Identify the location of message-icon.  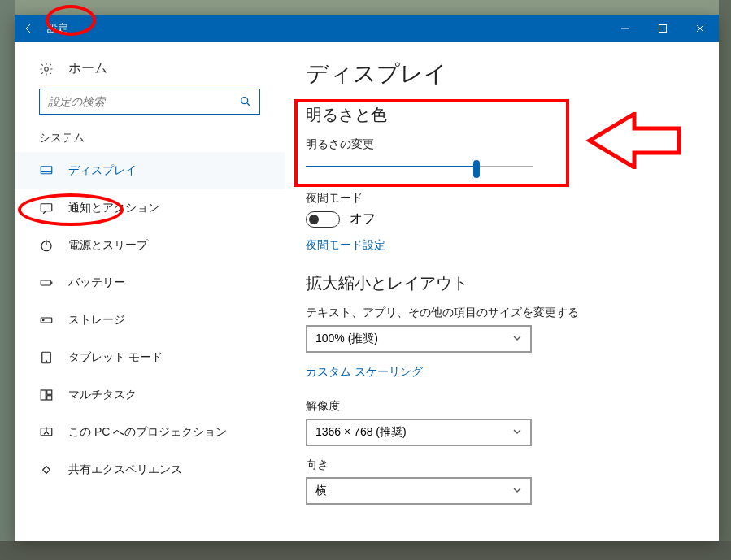
(46, 208).